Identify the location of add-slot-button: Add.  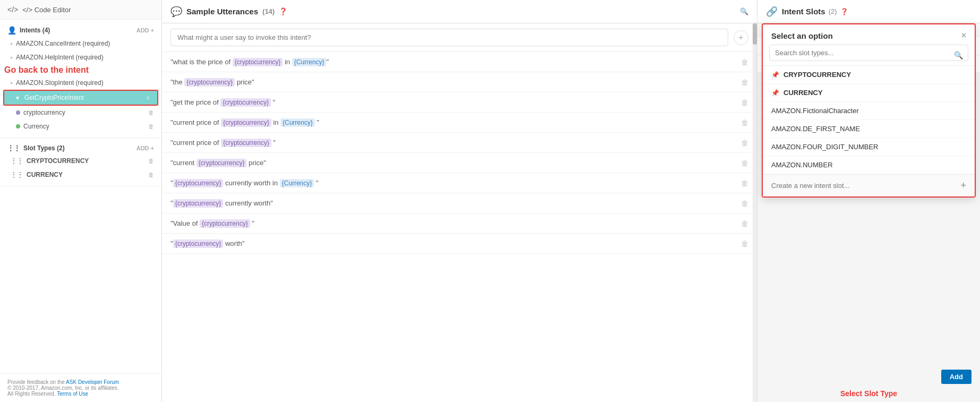
(956, 377).